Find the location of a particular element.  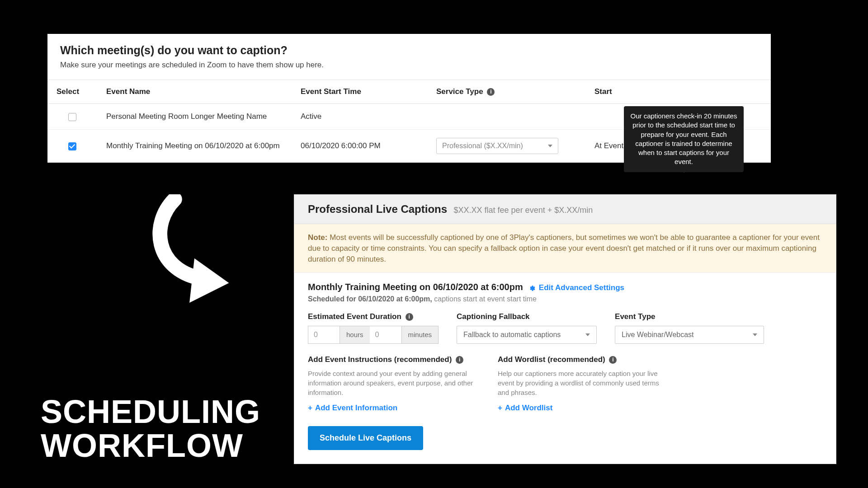

arrow-icon is located at coordinates (194, 249).